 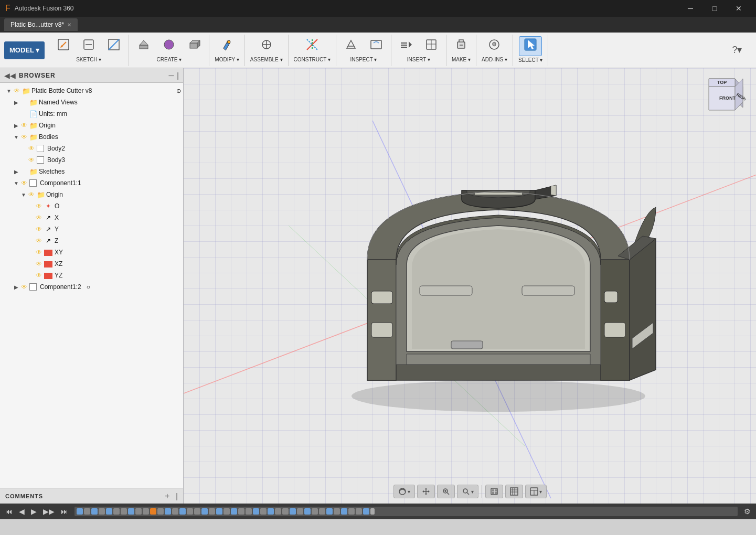 What do you see at coordinates (461, 60) in the screenshot?
I see `make-label-button: MAKE ▾` at bounding box center [461, 60].